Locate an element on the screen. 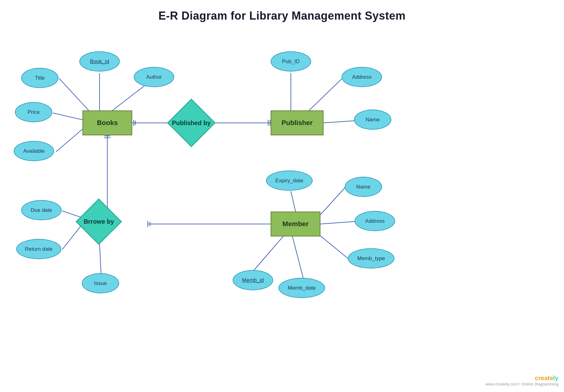  brand-name-1: create is located at coordinates (544, 378).